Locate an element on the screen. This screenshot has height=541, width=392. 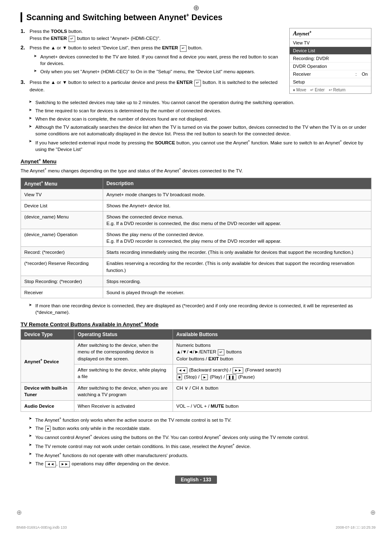
step-2: 2. Press the ▲ or ▼ button to select "De… is located at coordinates (151, 60).